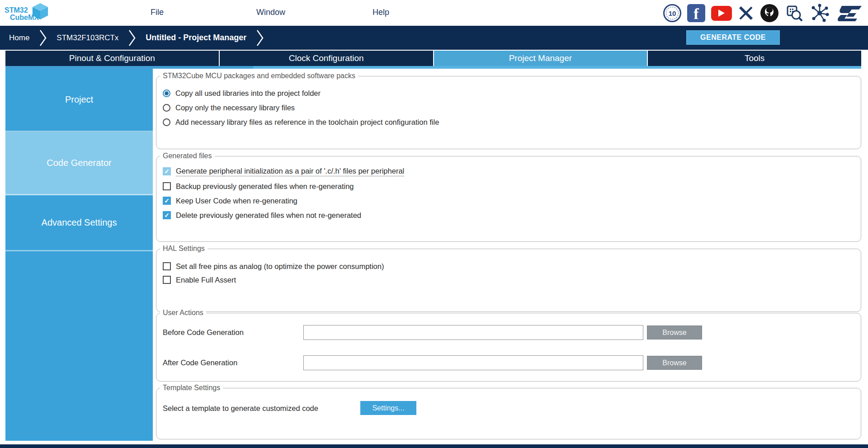 The width and height of the screenshot is (868, 448). What do you see at coordinates (230, 201) in the screenshot?
I see `checkbox-row: ✓ Keep User Code when re-generating` at bounding box center [230, 201].